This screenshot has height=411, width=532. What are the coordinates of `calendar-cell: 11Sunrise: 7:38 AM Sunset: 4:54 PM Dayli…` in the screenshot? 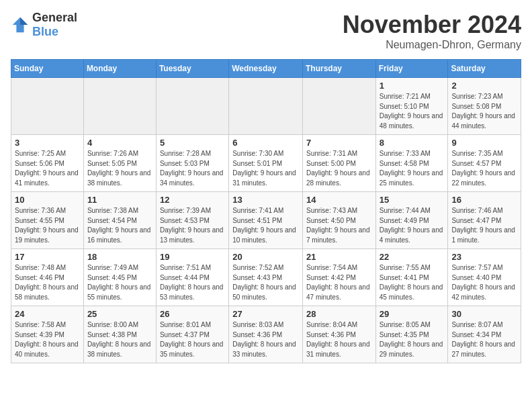 It's located at (120, 220).